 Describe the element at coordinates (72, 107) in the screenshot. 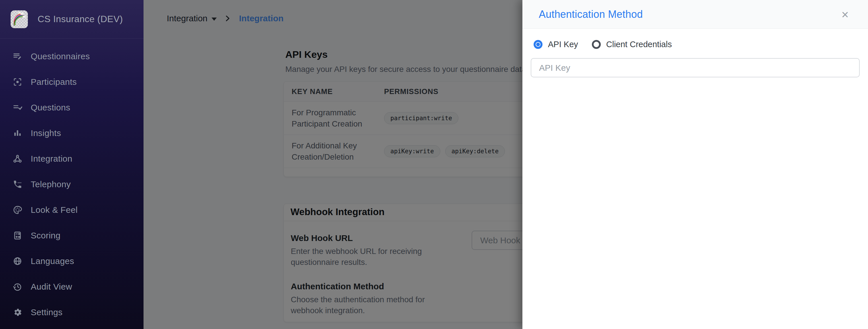

I see `sidebar-item-questions: Questions` at that location.